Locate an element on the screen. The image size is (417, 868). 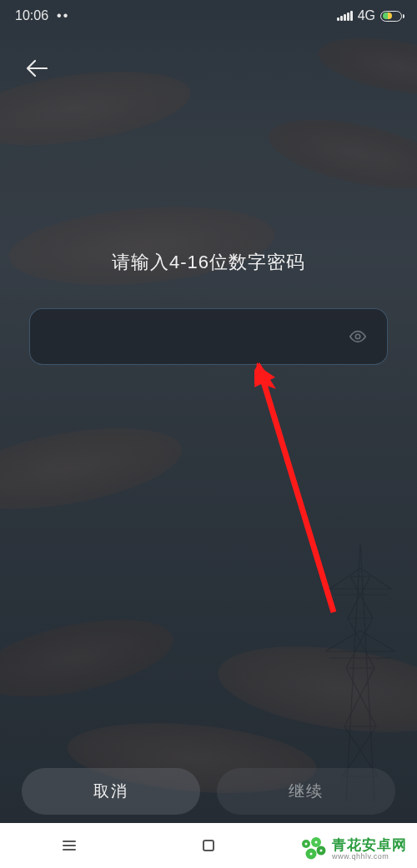
battery-icon is located at coordinates (391, 17).